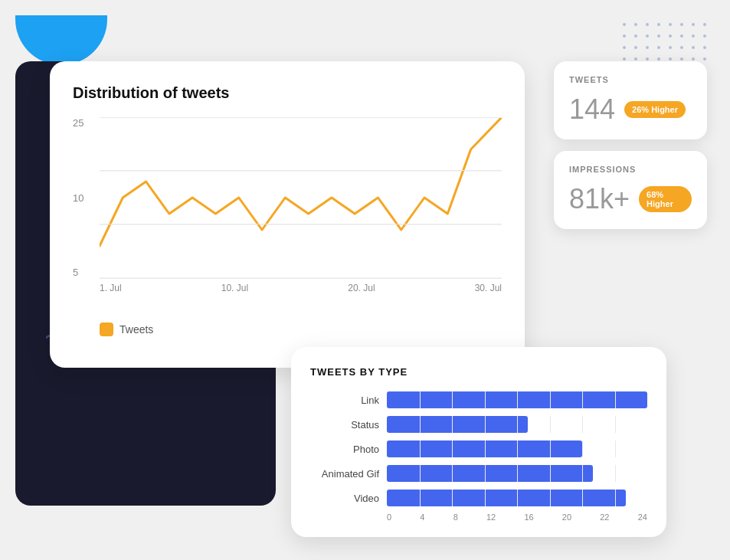  Describe the element at coordinates (83, 198) in the screenshot. I see `y-axis-labels: 25 10 5` at that location.